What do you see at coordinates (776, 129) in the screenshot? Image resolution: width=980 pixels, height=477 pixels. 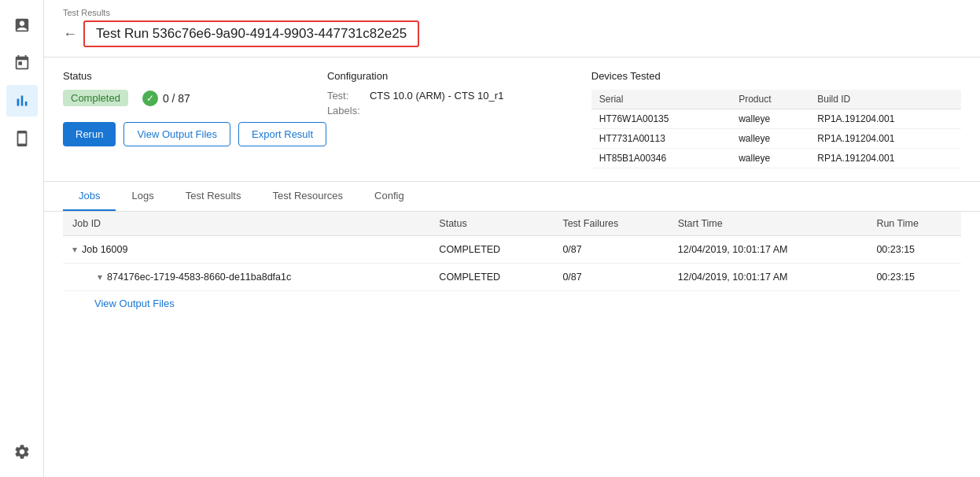 I see `devices-table: Serial Product Build ID HT76W1A00135wall…` at bounding box center [776, 129].